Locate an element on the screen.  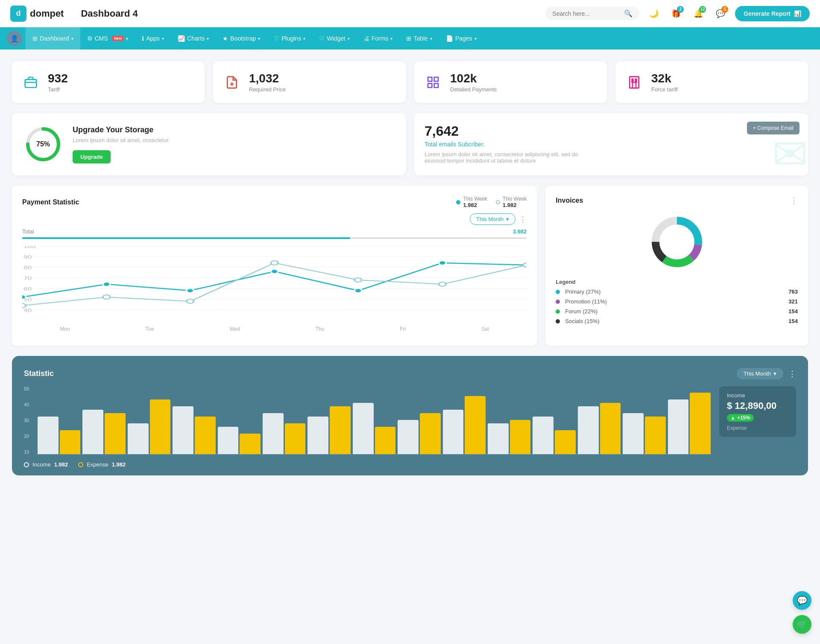
file-dollar-icon is located at coordinates (232, 82).